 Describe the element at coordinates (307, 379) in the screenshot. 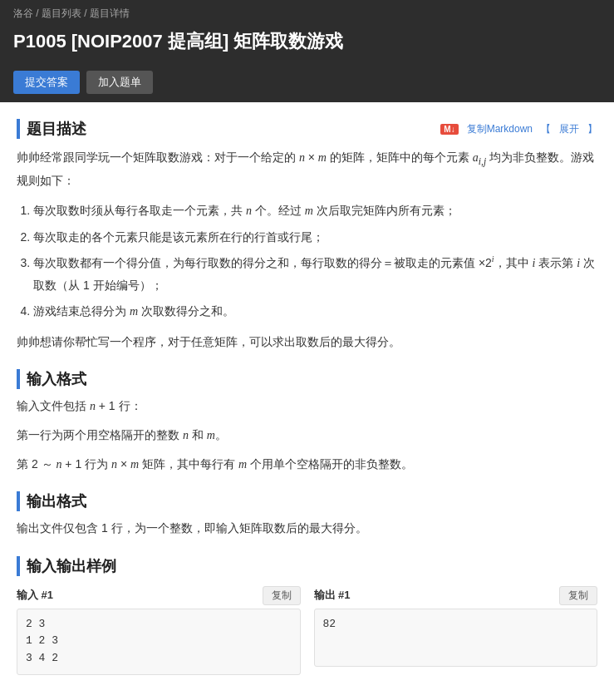

I see `input-format-section: 输入格式` at that location.